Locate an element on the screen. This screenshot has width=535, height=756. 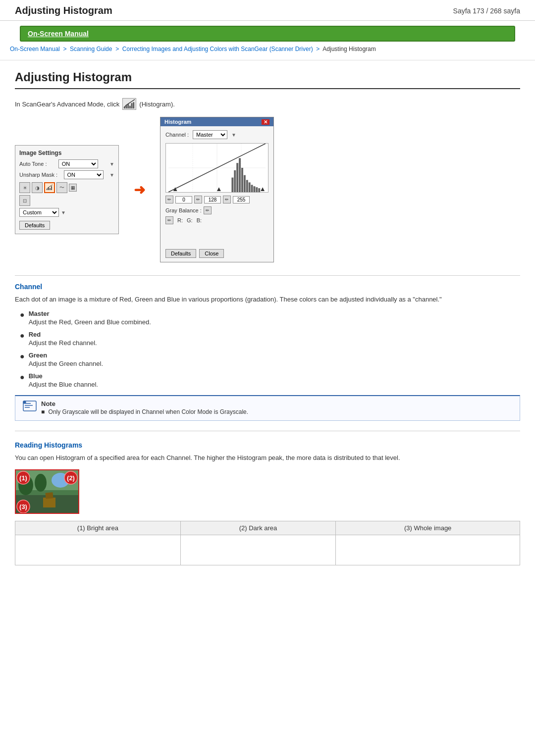
icon-final: ⊡ is located at coordinates (25, 201).